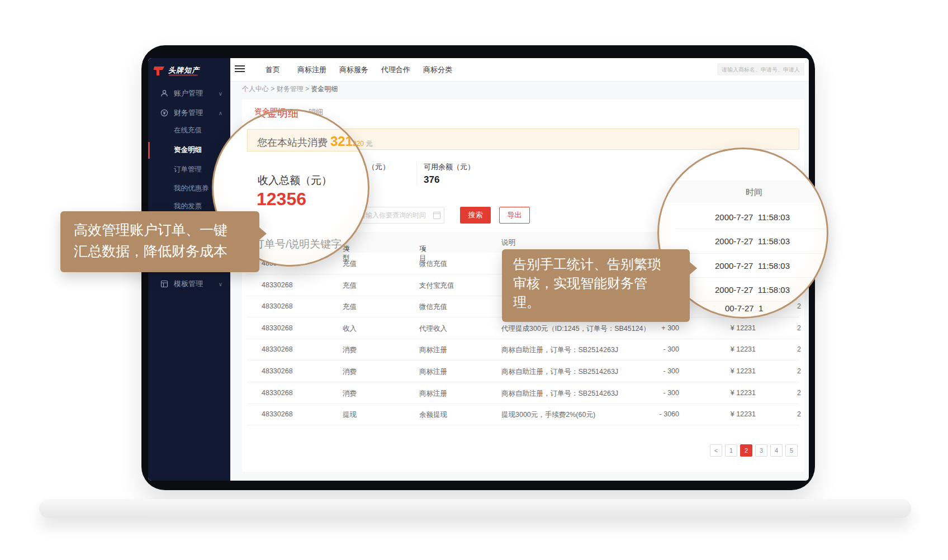 The width and height of the screenshot is (948, 560). I want to click on cell-amount: - 3060, so click(642, 414).